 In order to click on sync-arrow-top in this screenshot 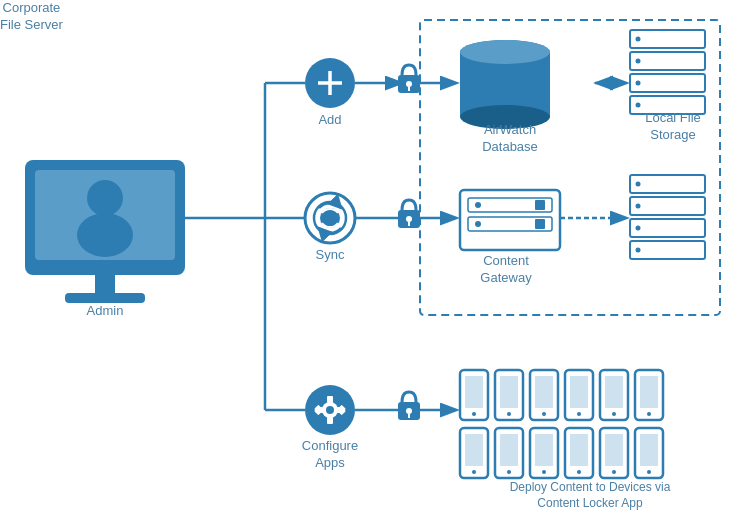, I will do `click(330, 206)`.